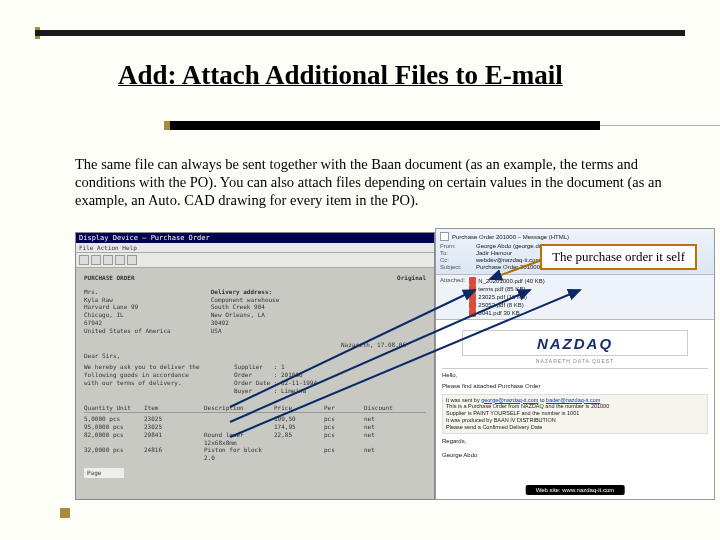 The width and height of the screenshot is (720, 540). Describe the element at coordinates (618, 257) in the screenshot. I see `callout-box: The purchase order it self` at that location.